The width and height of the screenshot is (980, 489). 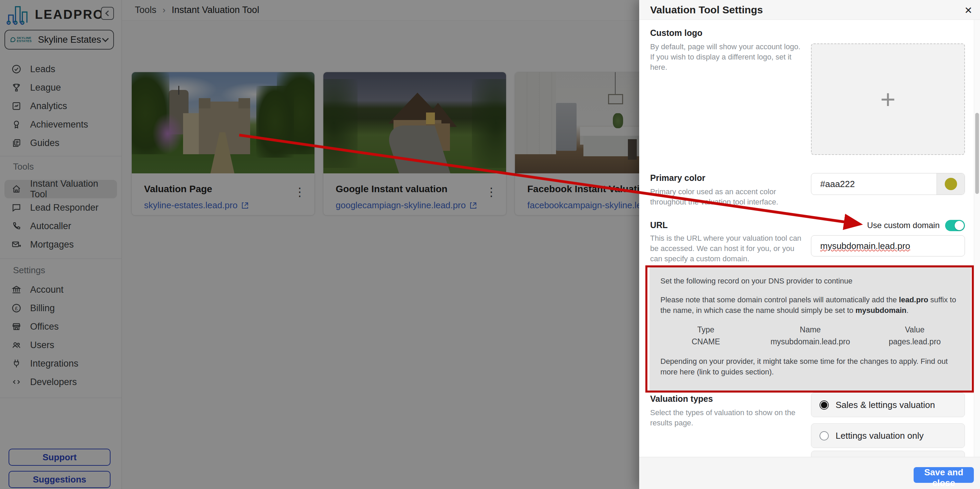 I want to click on option-sales-and-lettings: Sales & lettings valuation, so click(x=888, y=405).